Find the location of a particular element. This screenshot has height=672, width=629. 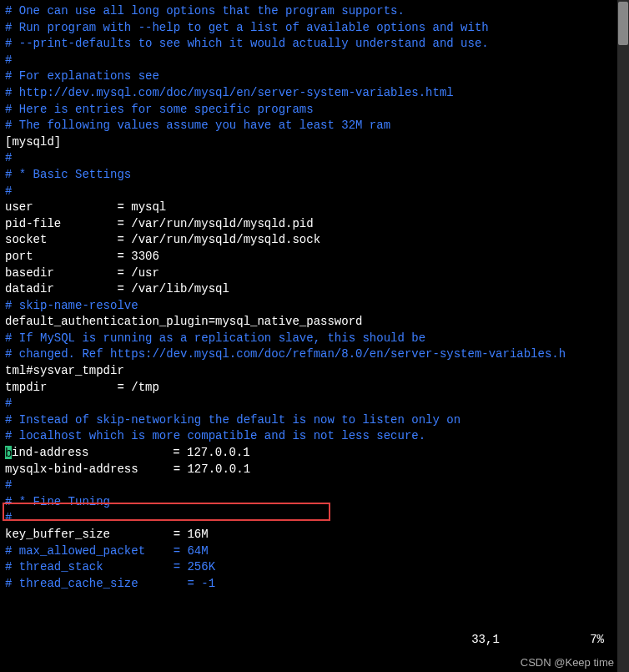

config-line: # http://dev.mysql.com/doc/mysql/en/serv… is located at coordinates (314, 93).